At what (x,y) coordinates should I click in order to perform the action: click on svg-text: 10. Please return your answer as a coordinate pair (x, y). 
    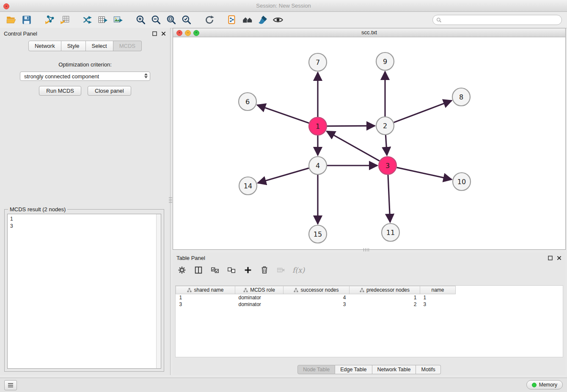
    Looking at the image, I should click on (462, 182).